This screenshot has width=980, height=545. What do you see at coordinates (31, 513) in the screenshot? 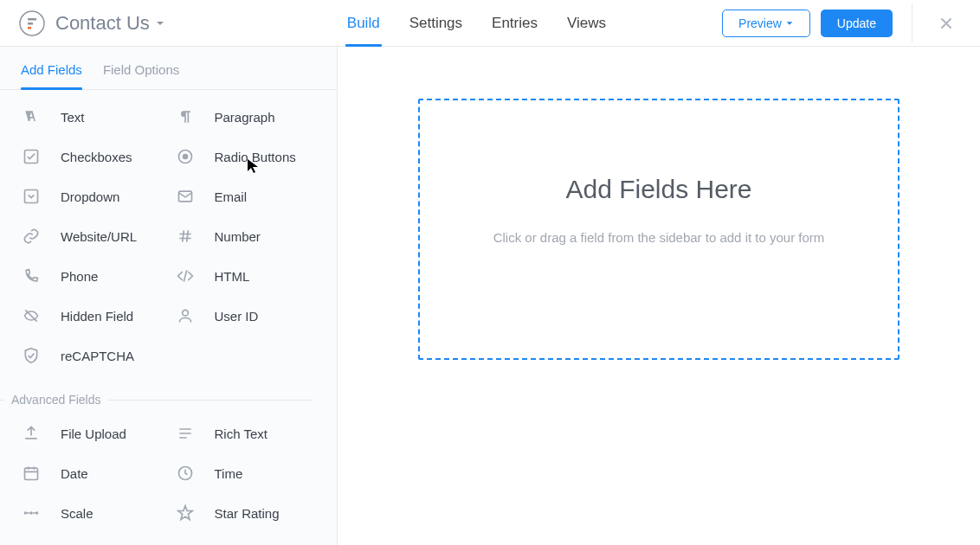
I see `scale-icon` at bounding box center [31, 513].